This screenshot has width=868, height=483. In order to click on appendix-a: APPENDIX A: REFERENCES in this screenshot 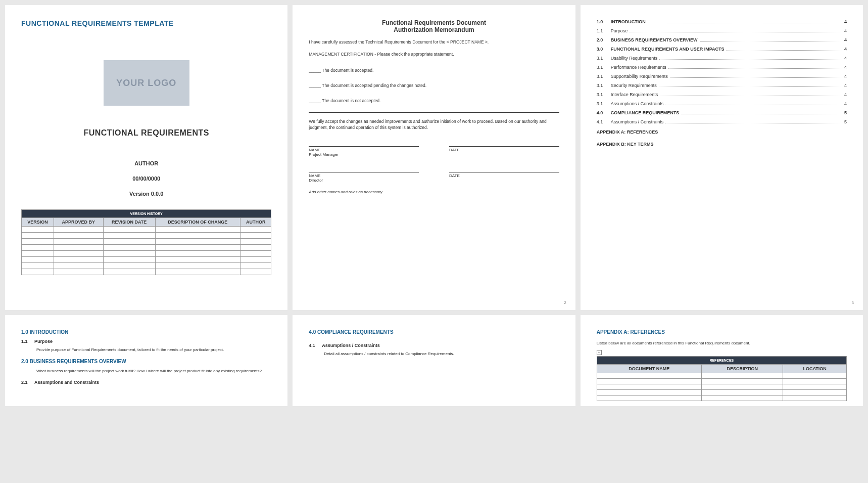, I will do `click(721, 132)`.